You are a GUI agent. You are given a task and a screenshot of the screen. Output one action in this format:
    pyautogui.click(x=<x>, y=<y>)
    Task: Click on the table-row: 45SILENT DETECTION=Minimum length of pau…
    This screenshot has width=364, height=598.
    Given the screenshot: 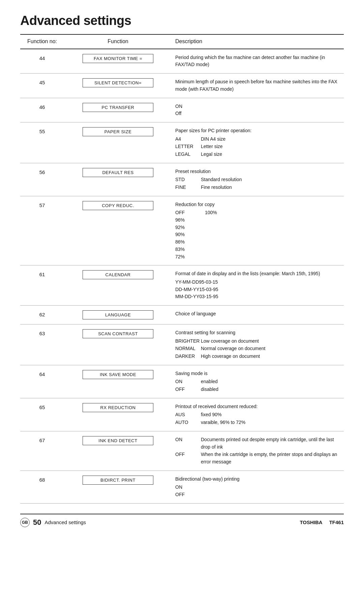 What is the action you would take?
    pyautogui.click(x=182, y=86)
    